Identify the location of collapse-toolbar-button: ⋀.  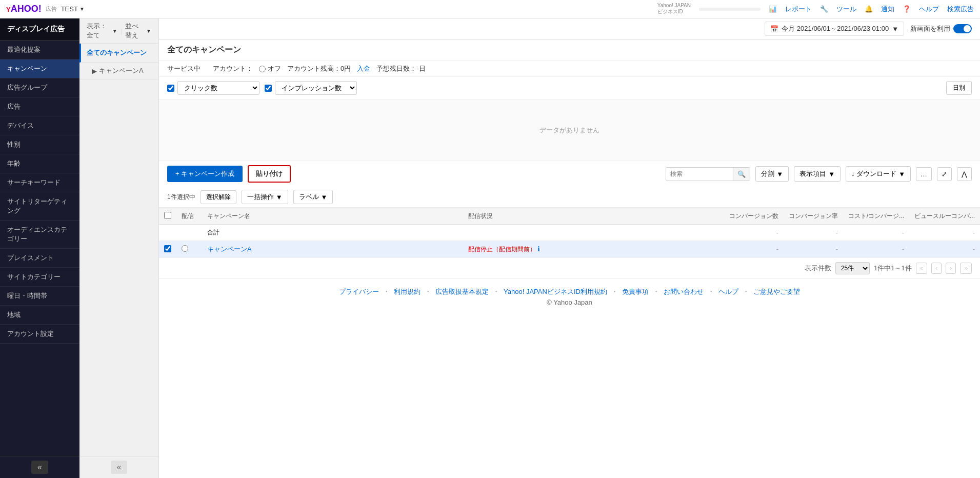
(964, 174).